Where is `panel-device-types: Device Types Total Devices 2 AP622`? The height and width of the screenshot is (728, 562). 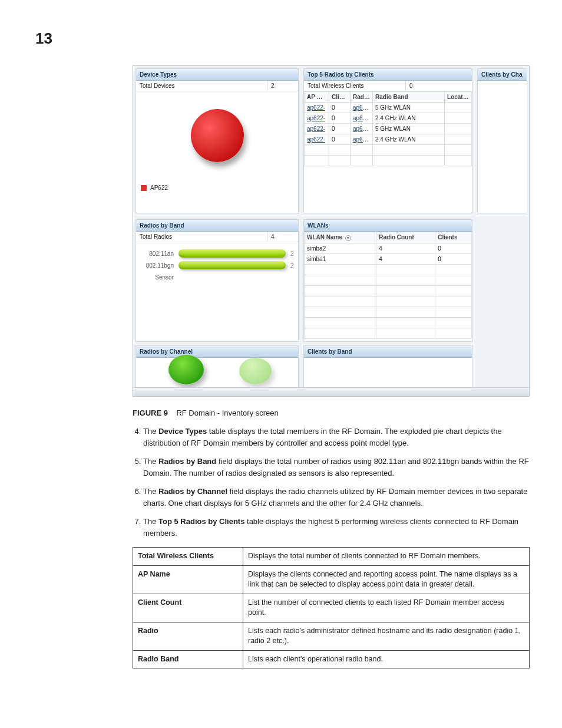 panel-device-types: Device Types Total Devices 2 AP622 is located at coordinates (217, 141).